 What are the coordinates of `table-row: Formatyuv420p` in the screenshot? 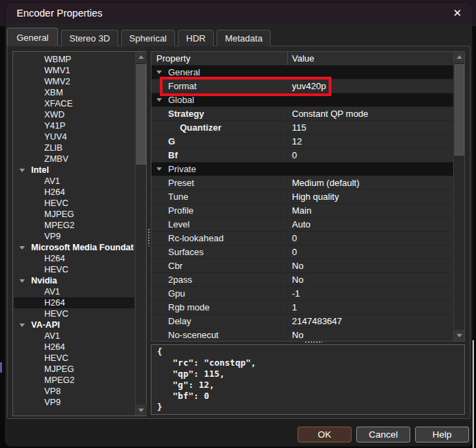 It's located at (302, 86).